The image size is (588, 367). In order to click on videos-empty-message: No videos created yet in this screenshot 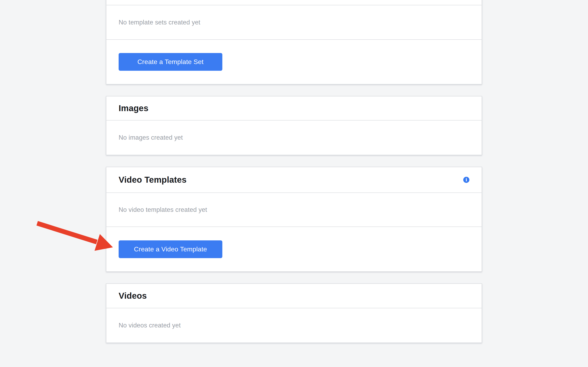, I will do `click(150, 325)`.